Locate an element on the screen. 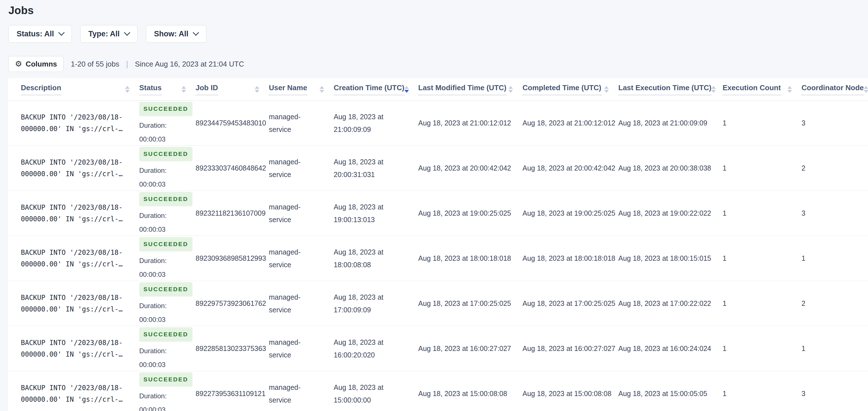 The height and width of the screenshot is (411, 868). cell-completed-time: Aug 18, 2023 at 20:00:42:042 is located at coordinates (570, 168).